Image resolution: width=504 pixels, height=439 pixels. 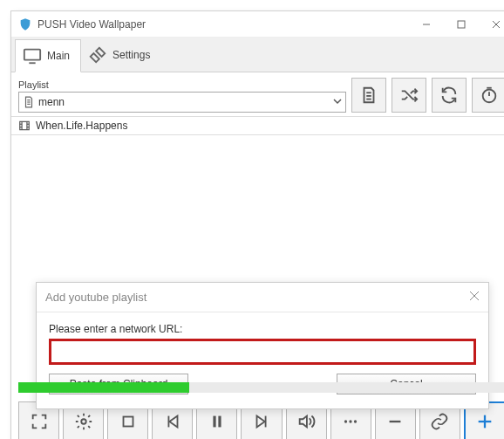 I want to click on document-icon, so click(x=29, y=102).